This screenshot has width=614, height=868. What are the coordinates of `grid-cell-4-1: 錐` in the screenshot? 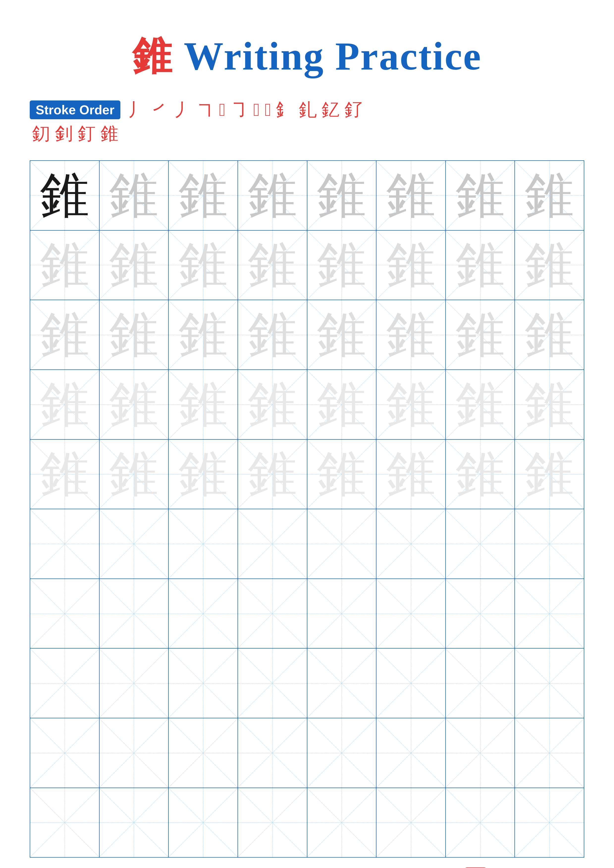 It's located at (65, 405).